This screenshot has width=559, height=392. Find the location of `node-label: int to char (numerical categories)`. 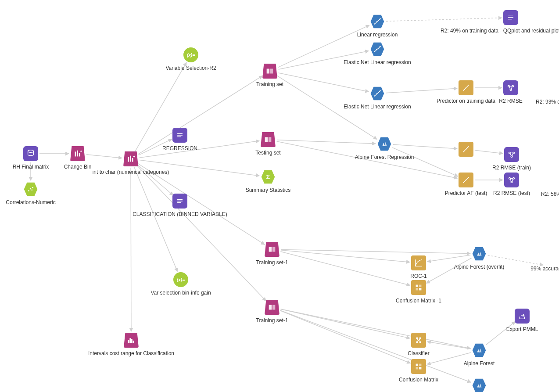

node-label: int to char (numerical categories) is located at coordinates (131, 172).